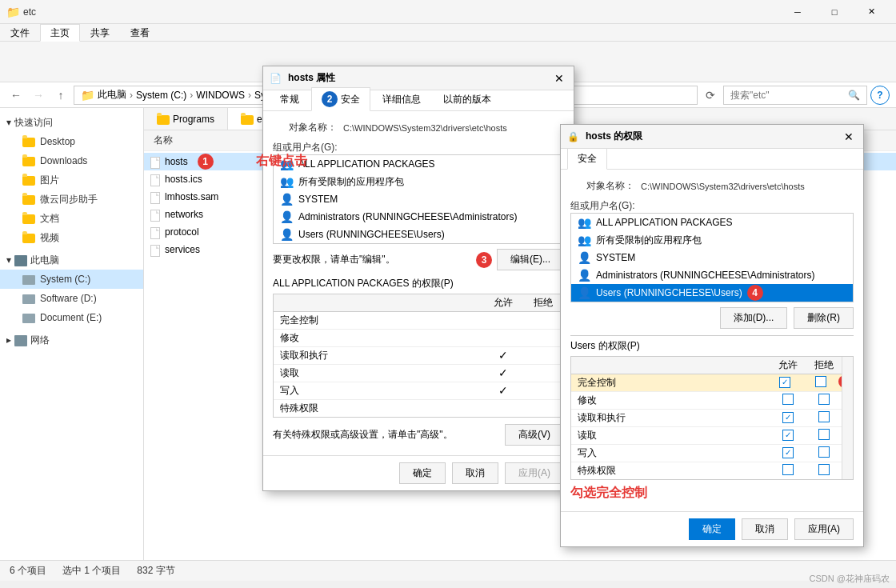 This screenshot has width=896, height=588. Describe the element at coordinates (72, 279) in the screenshot. I see `sidebar-item-drive-c: System (C:)` at that location.